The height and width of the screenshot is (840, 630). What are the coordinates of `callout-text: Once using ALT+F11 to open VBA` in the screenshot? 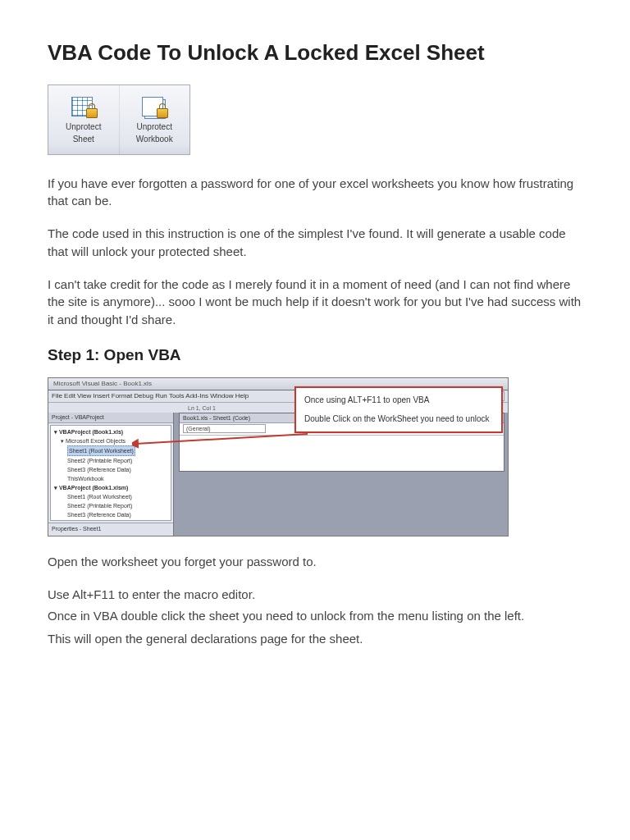 It's located at (399, 400).